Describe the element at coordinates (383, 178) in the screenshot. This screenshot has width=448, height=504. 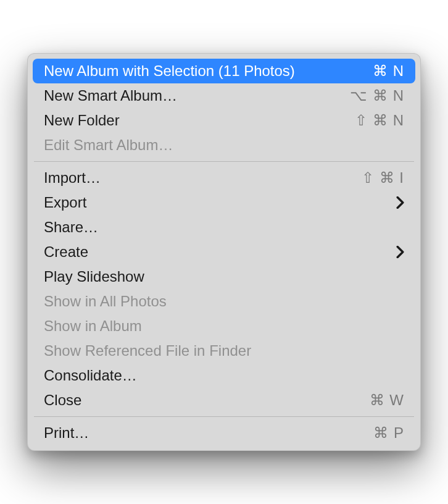
I see `menu-item-shortcut: ⇧ ⌘ I` at that location.